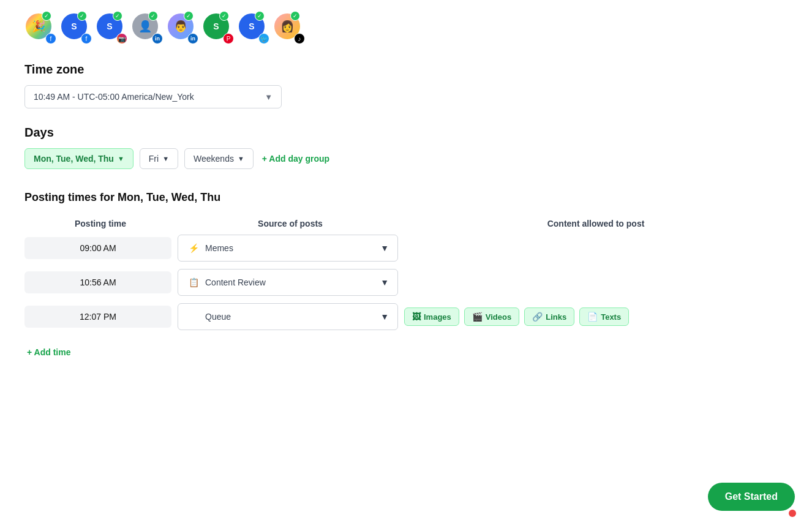  I want to click on content-tags-3: 🖼 Images 🎬 Videos 🔗 Links 📄 Texts, so click(596, 317).